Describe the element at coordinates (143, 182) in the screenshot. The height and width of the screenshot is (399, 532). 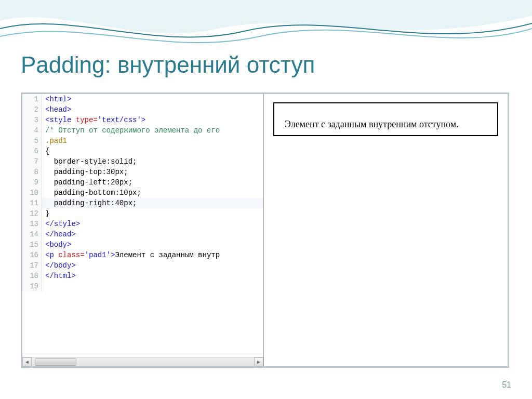
I see `code-line: 9 padding-left:20px;` at that location.